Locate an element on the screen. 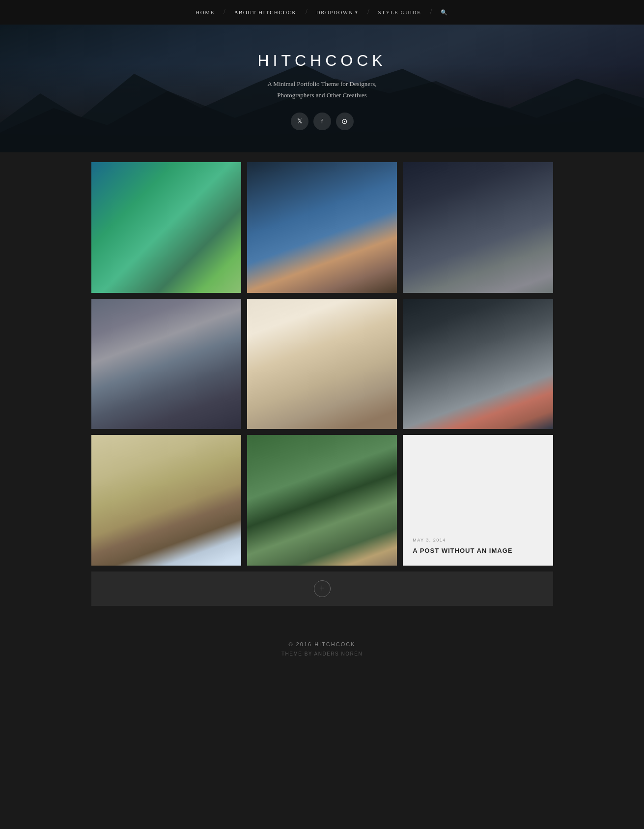 Image resolution: width=644 pixels, height=829 pixels. social-links: 𝕏 f ⊙ is located at coordinates (322, 121).